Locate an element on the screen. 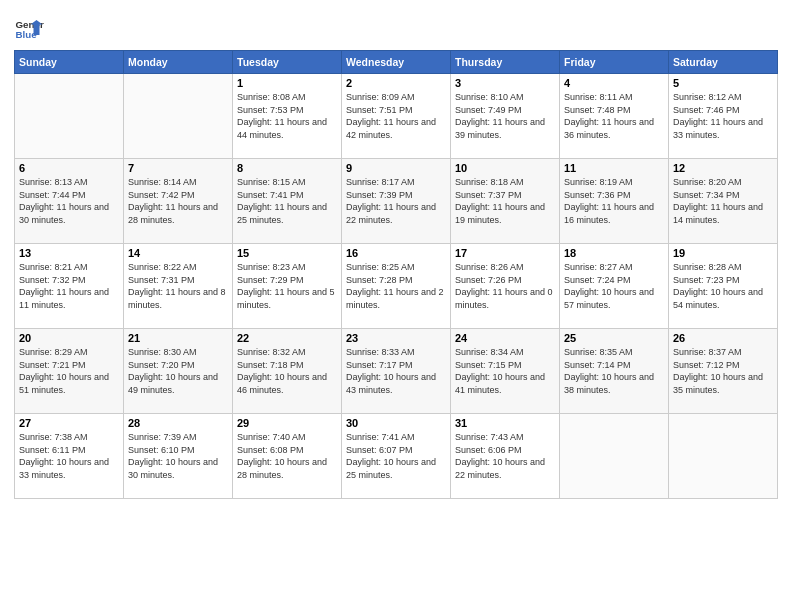  calendar-cell: 20Sunrise: 8:29 AM Sunset: 7:21 PM Dayli… is located at coordinates (70, 372).